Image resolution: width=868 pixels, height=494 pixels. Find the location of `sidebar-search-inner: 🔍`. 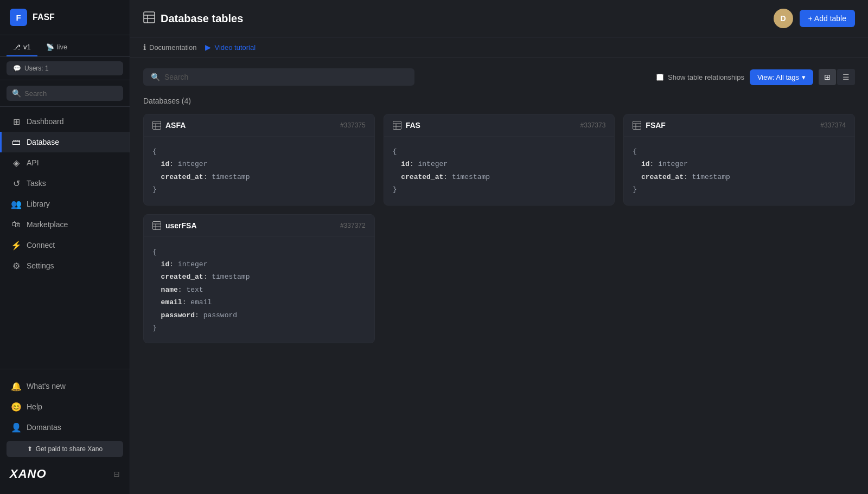

sidebar-search-inner: 🔍 is located at coordinates (65, 93).